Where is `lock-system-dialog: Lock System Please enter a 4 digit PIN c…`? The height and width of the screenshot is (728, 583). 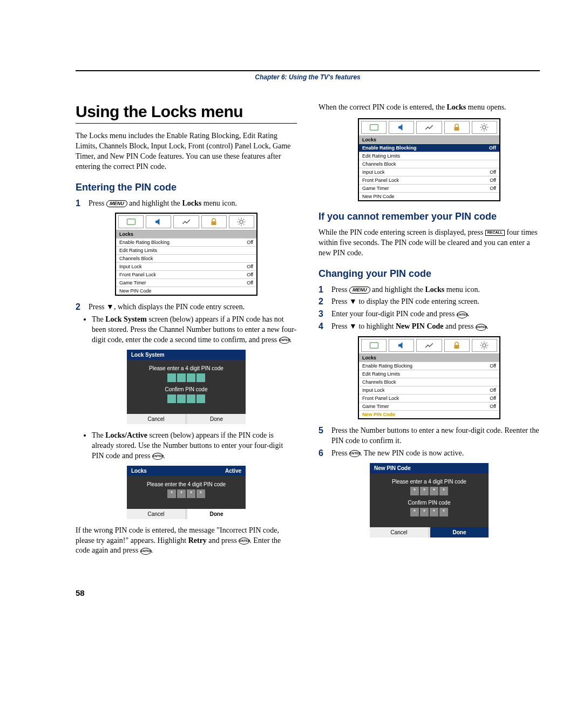 lock-system-dialog: Lock System Please enter a 4 digit PIN c… is located at coordinates (186, 387).